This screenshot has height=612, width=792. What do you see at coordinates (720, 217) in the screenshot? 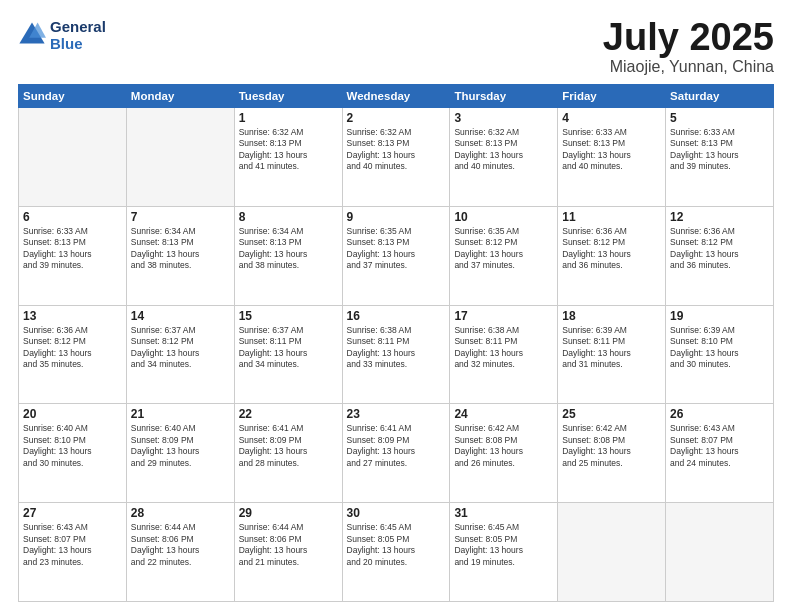
I see `day-number: 12` at bounding box center [720, 217].